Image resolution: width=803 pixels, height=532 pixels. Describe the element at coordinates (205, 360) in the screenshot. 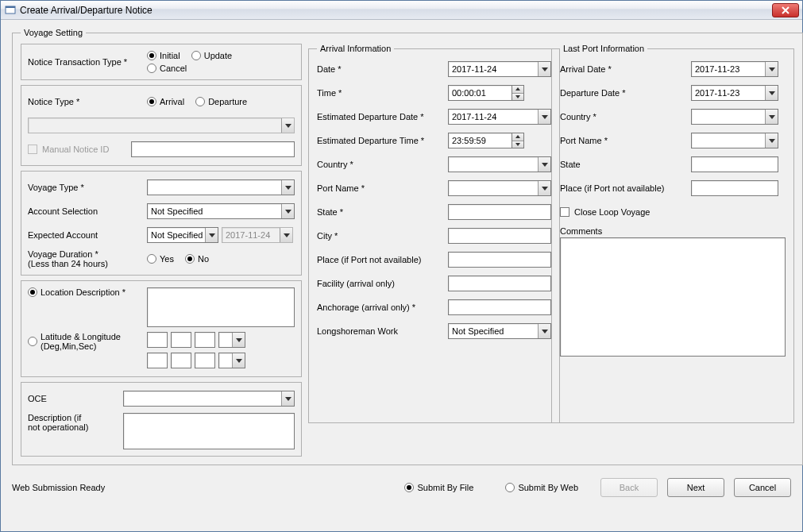

I see `lon-sec` at that location.